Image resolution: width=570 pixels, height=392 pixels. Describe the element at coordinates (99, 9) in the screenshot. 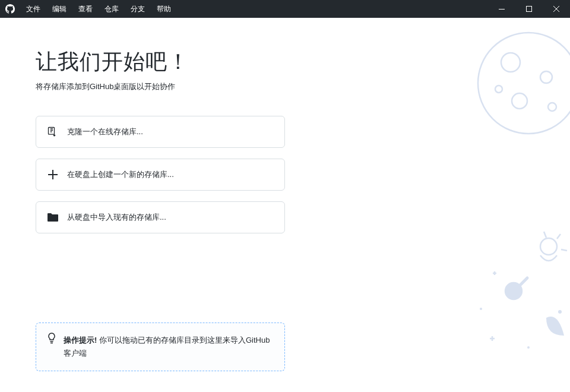

I see `main-menu: 文件 编辑 查看 仓库 分支 帮助` at that location.